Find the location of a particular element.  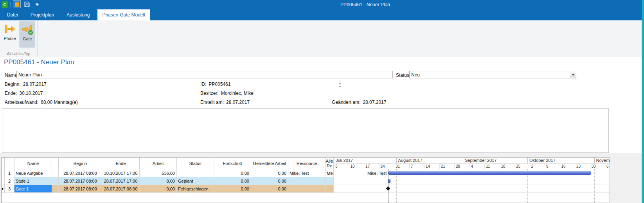

app-logo-icon: C is located at coordinates (5, 5).